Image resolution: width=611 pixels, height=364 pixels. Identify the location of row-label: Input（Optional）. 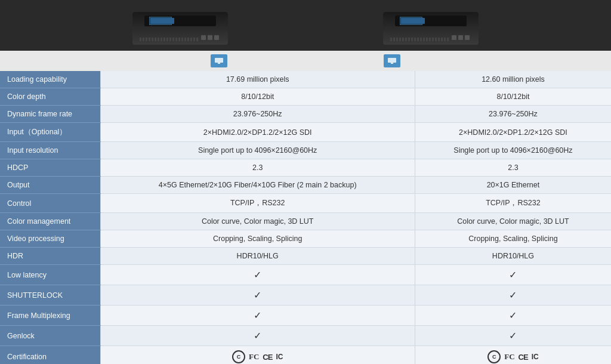
(50, 132).